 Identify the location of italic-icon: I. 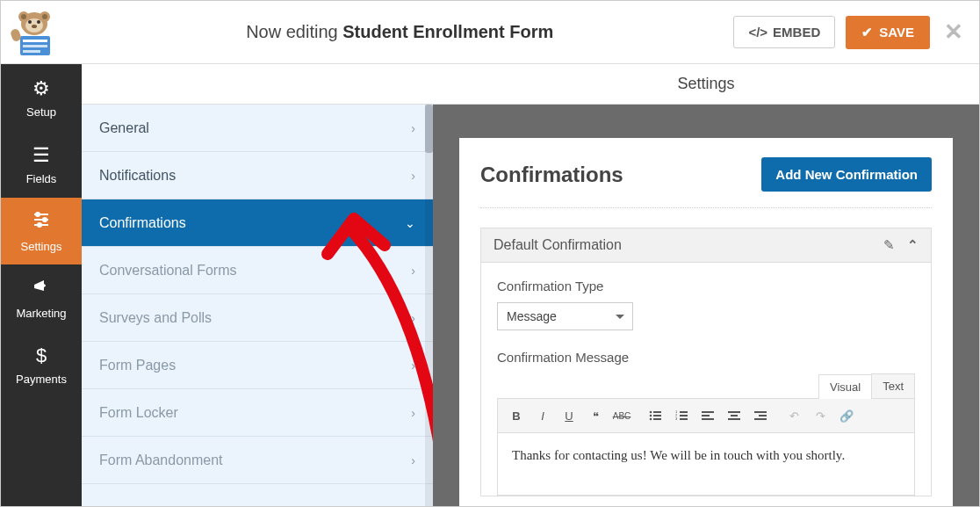
(543, 416).